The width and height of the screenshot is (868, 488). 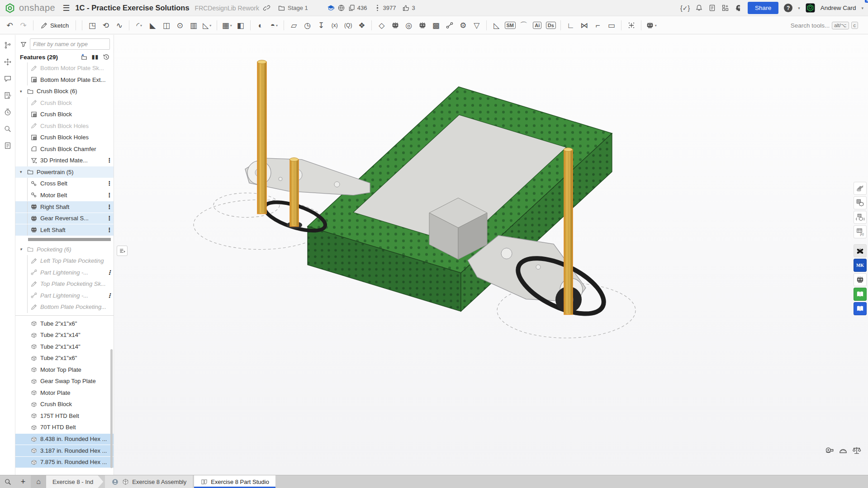 I want to click on assembly-robot-button: ▾, so click(x=651, y=25).